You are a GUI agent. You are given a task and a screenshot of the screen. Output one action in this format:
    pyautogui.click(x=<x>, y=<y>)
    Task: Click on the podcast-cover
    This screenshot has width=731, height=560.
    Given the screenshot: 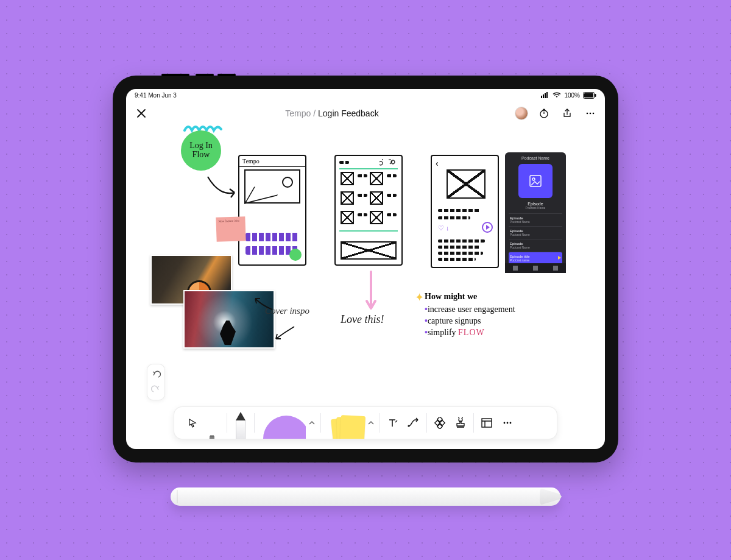 What is the action you would take?
    pyautogui.click(x=535, y=181)
    